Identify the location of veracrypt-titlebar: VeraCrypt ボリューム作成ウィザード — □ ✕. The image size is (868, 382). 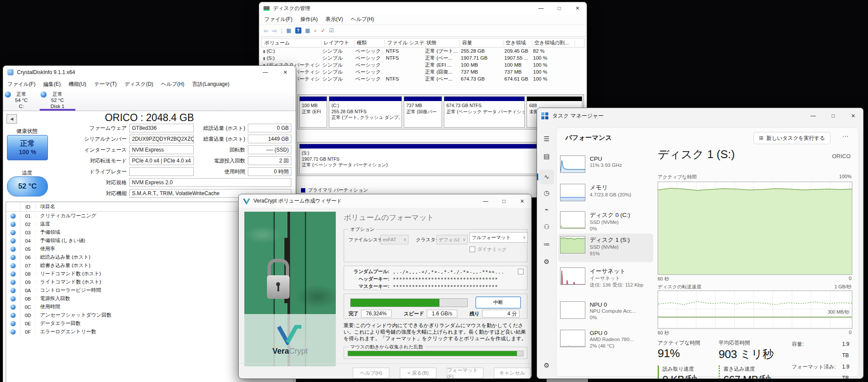
(385, 201).